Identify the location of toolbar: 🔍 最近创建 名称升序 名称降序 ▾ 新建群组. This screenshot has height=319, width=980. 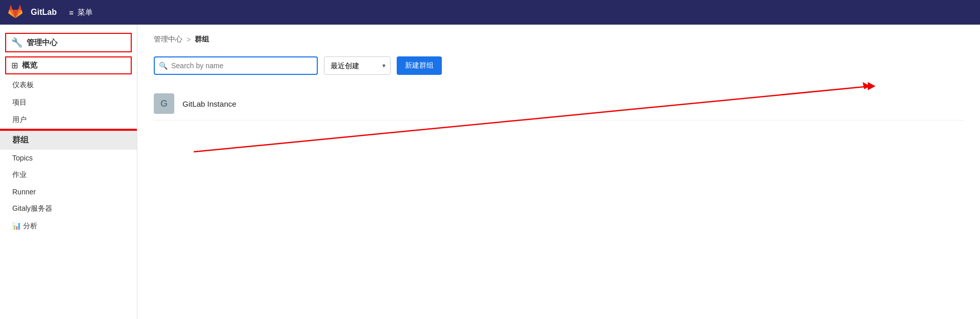
(559, 66).